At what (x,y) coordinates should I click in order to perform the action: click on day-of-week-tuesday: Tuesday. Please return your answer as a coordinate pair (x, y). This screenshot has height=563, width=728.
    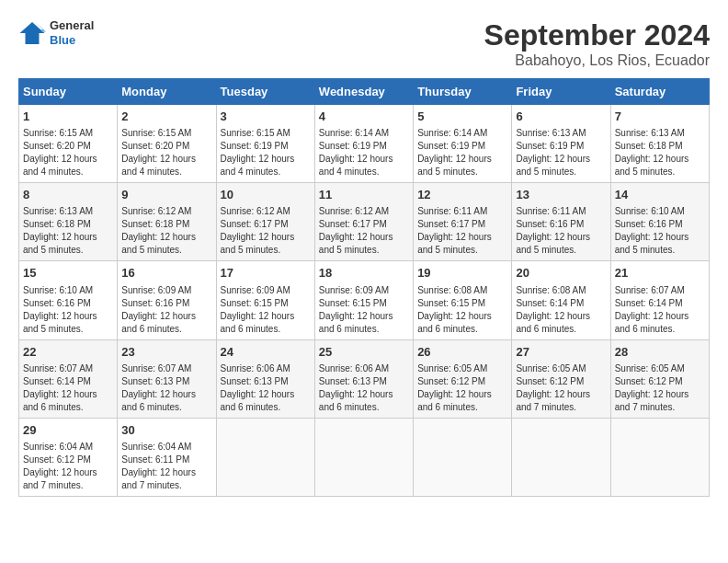
    Looking at the image, I should click on (265, 92).